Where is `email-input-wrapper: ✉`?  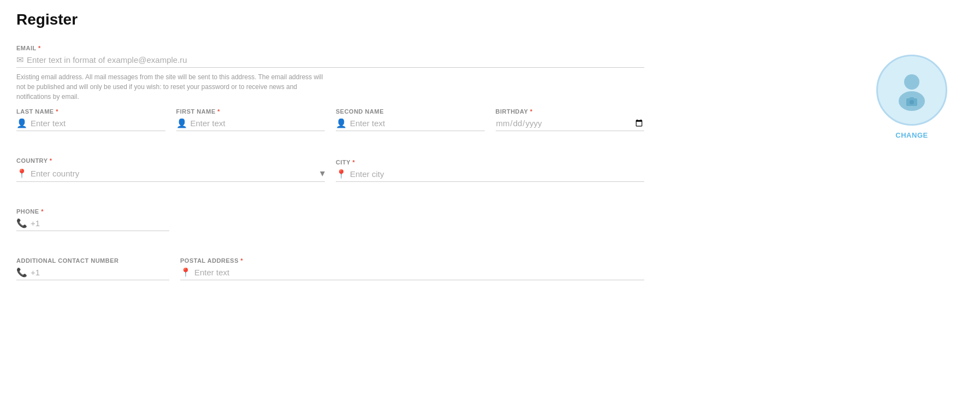 email-input-wrapper: ✉ is located at coordinates (330, 61).